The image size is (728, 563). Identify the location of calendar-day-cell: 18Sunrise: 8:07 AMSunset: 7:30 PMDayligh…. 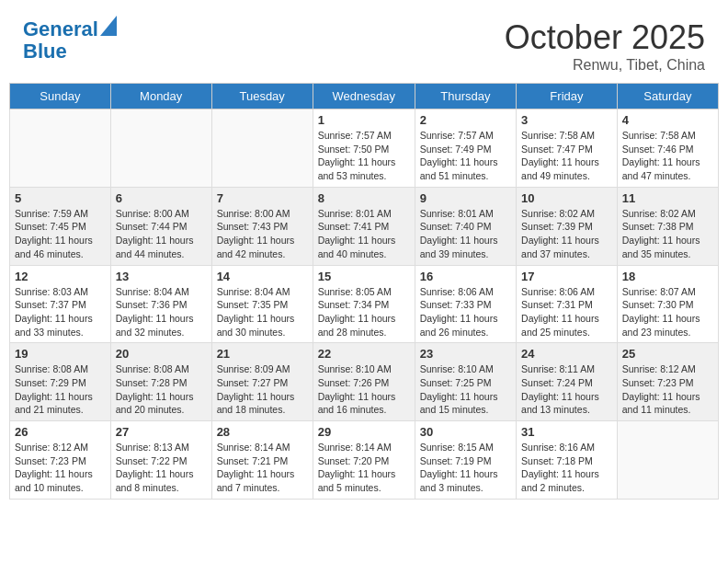
(667, 304).